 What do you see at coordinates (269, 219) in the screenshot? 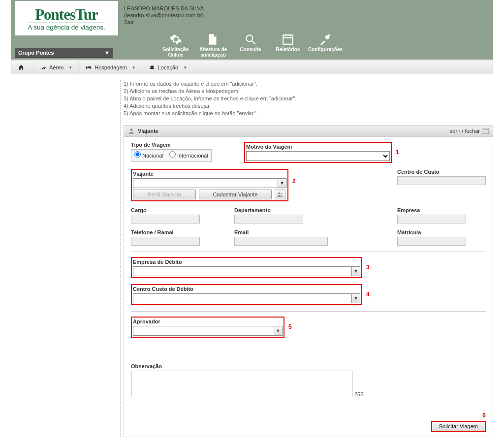
I see `departamento-input` at bounding box center [269, 219].